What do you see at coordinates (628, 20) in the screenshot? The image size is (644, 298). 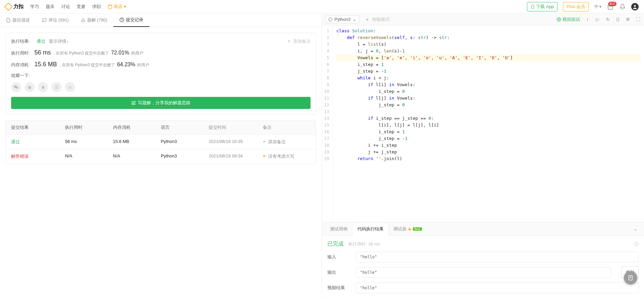 I see `settings-icon: ⚙` at bounding box center [628, 20].